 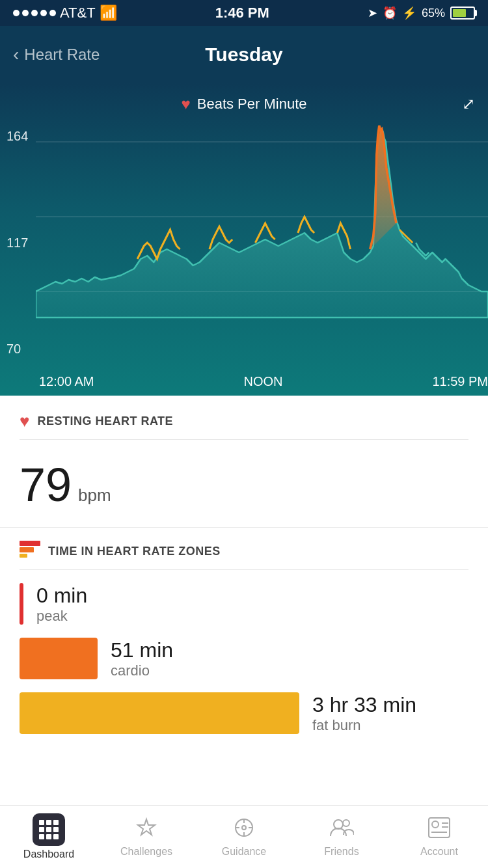 I want to click on bluetooth-icon: ⚡, so click(x=409, y=13).